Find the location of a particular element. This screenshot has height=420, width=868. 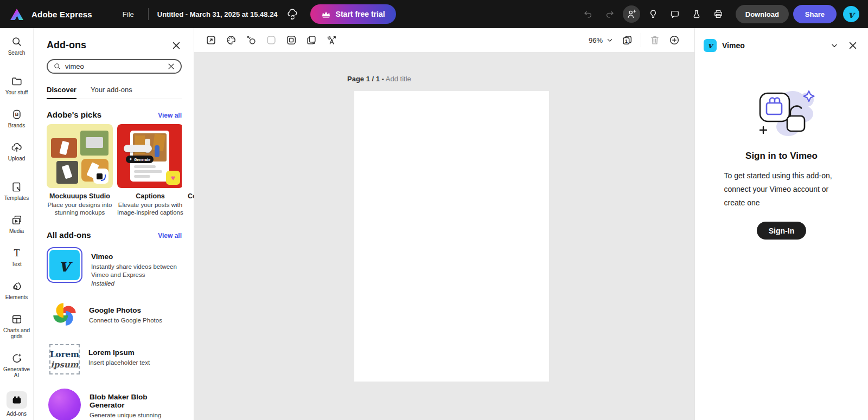

download-button: Download is located at coordinates (762, 14).